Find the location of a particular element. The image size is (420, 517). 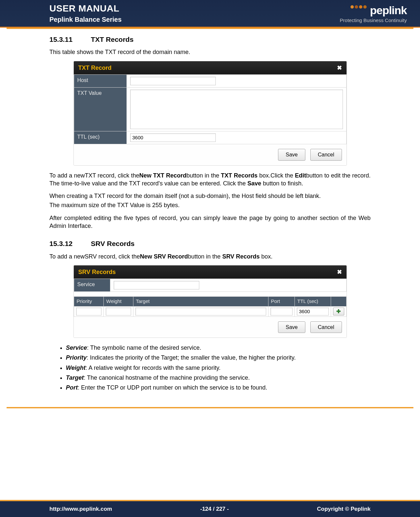

service-input is located at coordinates (156, 285).